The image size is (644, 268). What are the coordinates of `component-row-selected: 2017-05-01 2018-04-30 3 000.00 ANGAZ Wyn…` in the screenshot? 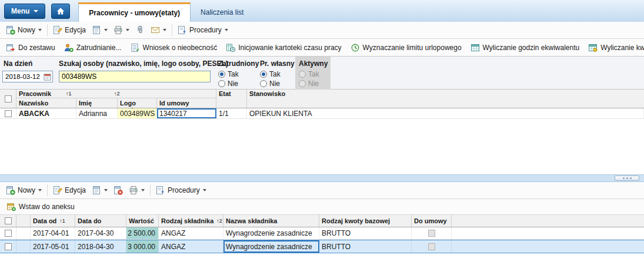 It's located at (322, 246).